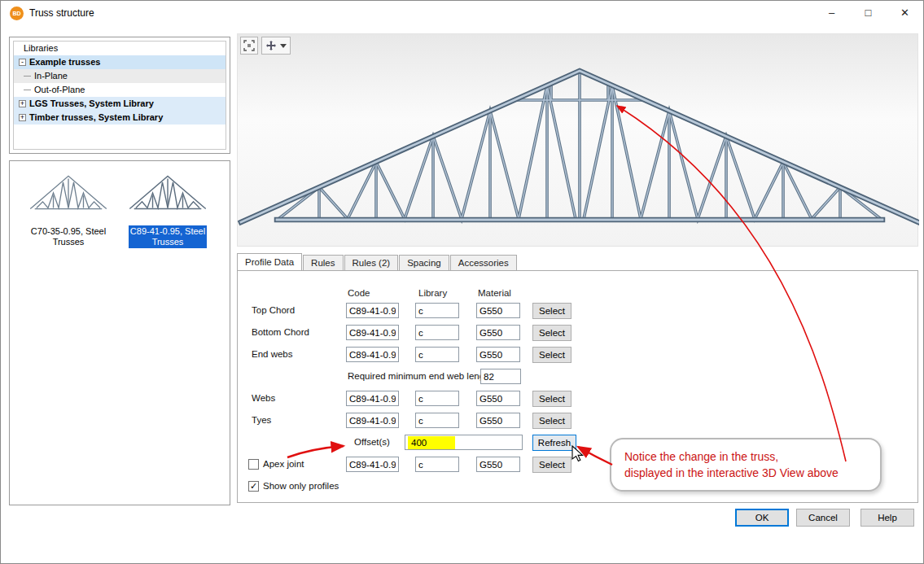 The image size is (924, 564). Describe the element at coordinates (905, 13) in the screenshot. I see `close-button: ✕` at that location.